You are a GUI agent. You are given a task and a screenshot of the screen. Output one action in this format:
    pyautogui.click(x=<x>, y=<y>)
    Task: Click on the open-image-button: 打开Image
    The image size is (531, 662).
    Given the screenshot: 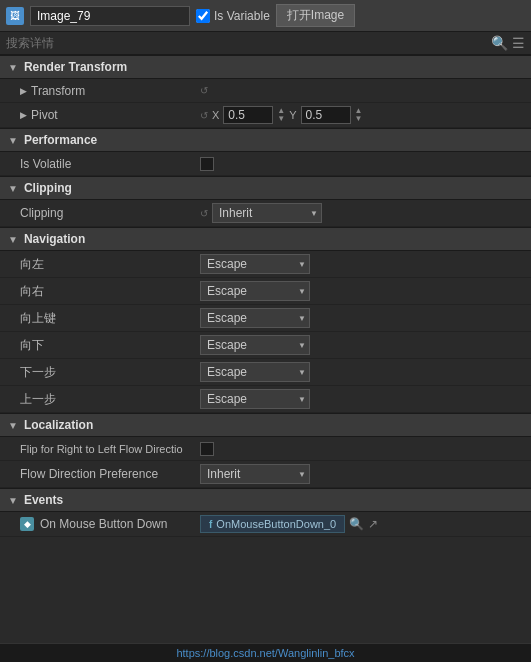 What is the action you would take?
    pyautogui.click(x=316, y=16)
    